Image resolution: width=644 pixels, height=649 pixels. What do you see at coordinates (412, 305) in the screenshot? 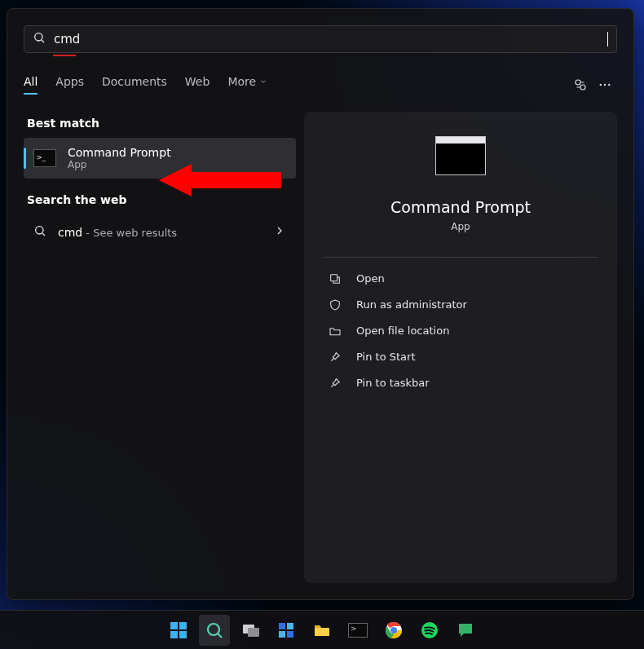
I see `action-run-admin-label: Run as administrator` at bounding box center [412, 305].